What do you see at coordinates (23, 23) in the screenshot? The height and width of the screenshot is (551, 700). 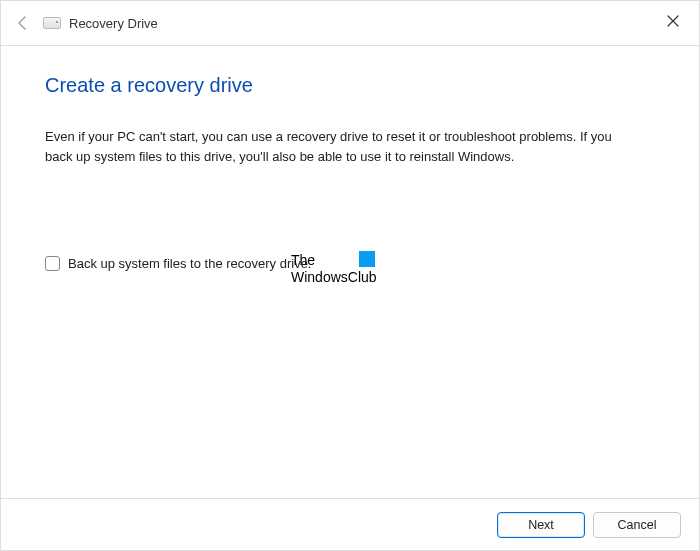 I see `back-arrow-icon` at bounding box center [23, 23].